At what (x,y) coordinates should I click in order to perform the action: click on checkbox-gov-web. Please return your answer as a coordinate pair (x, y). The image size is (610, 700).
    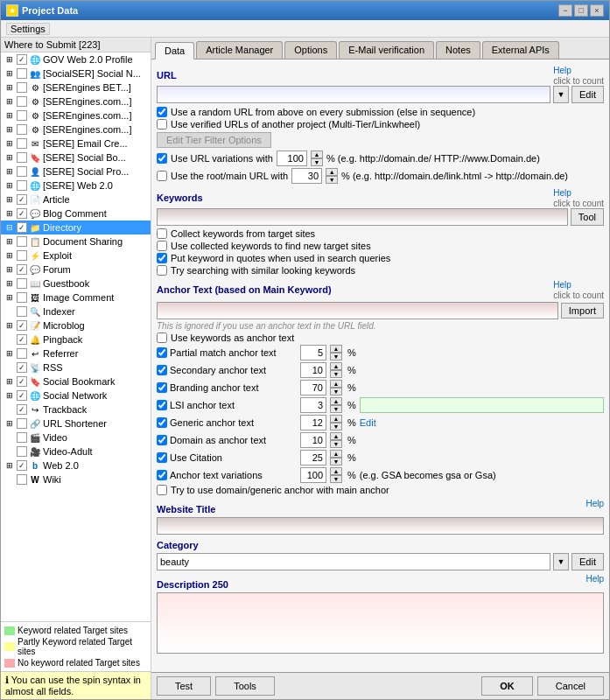
    Looking at the image, I should click on (22, 60).